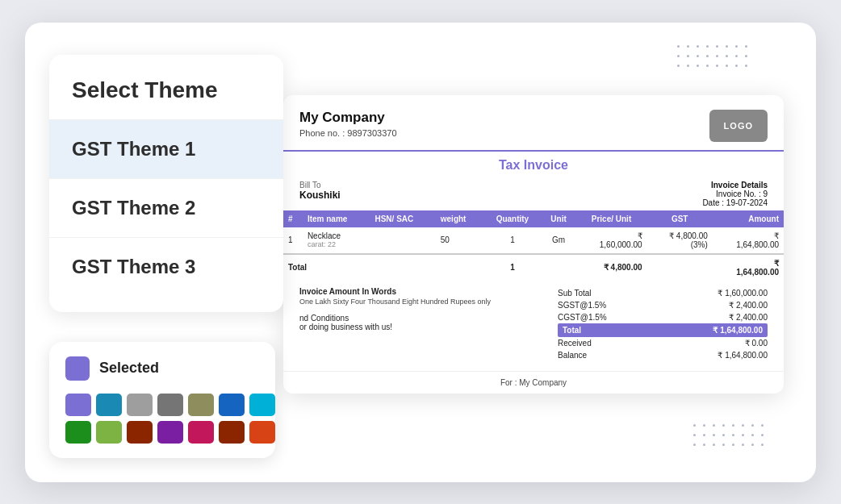  What do you see at coordinates (337, 244) in the screenshot?
I see `item-sub: carat: 22` at bounding box center [337, 244].